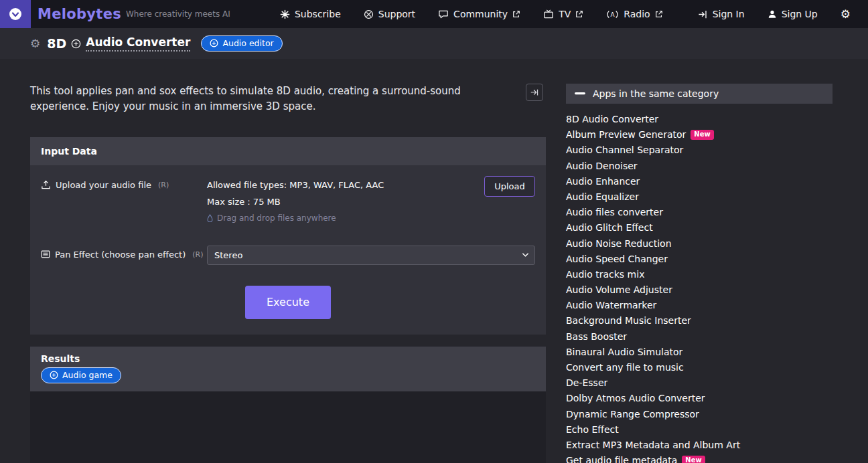  I want to click on pan-effect-label-text: Pan Effect (choose pan effect), so click(121, 254).